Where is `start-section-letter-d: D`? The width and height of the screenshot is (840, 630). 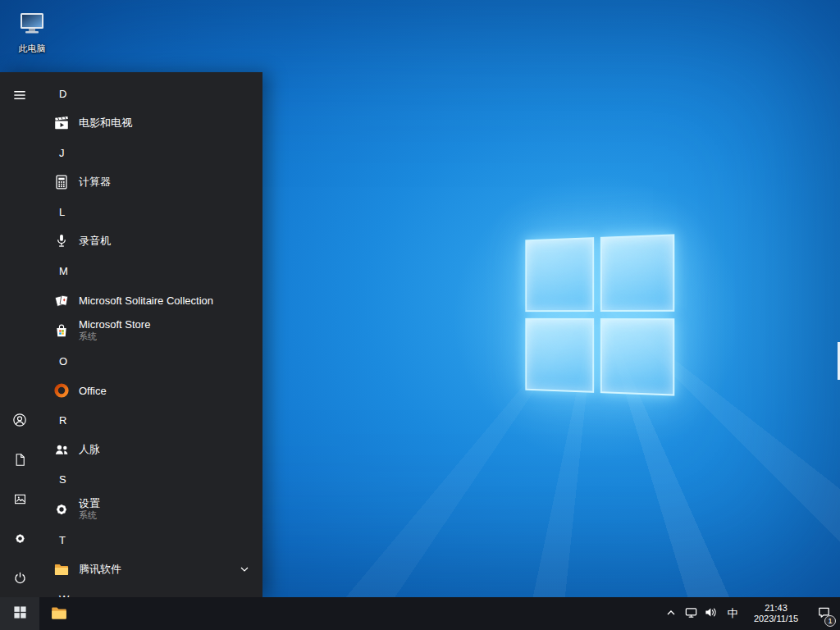 start-section-letter-d: D is located at coordinates (151, 94).